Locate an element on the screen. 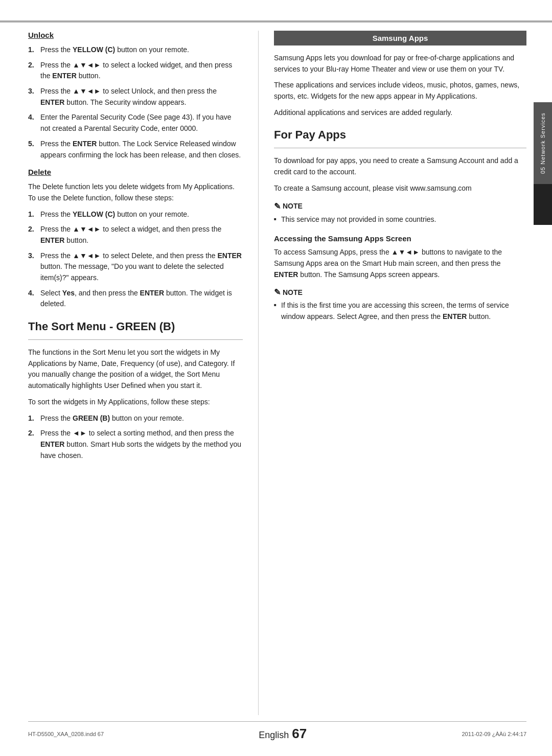 The height and width of the screenshot is (756, 552). delete-step-2: 2. Press the ▲▼◄► to select a widget, an… is located at coordinates (135, 235).